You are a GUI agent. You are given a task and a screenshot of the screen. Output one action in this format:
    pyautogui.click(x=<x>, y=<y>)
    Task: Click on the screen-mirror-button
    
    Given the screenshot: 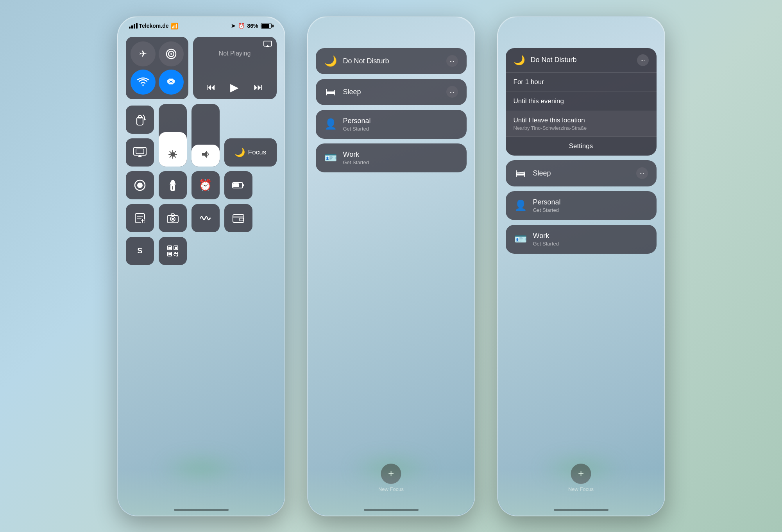 What is the action you would take?
    pyautogui.click(x=140, y=152)
    